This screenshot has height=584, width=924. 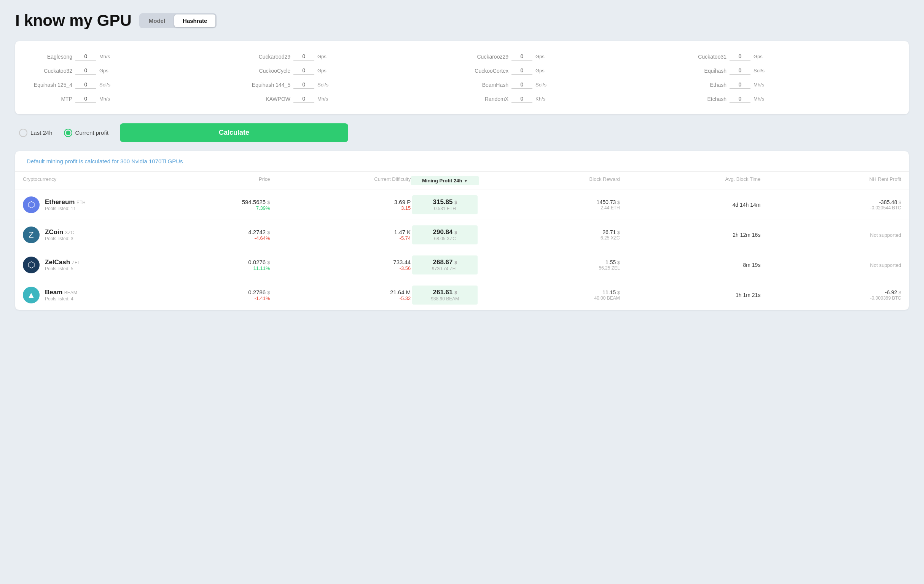 What do you see at coordinates (549, 268) in the screenshot?
I see `block-reward-sub: 56.25 ZEL` at bounding box center [549, 268].